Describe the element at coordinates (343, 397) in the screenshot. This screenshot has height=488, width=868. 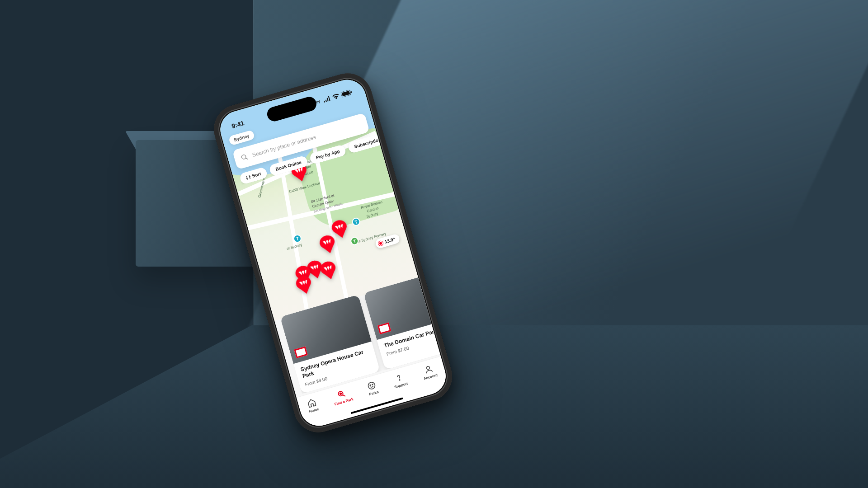
I see `tab-find-park: Find a Park` at that location.